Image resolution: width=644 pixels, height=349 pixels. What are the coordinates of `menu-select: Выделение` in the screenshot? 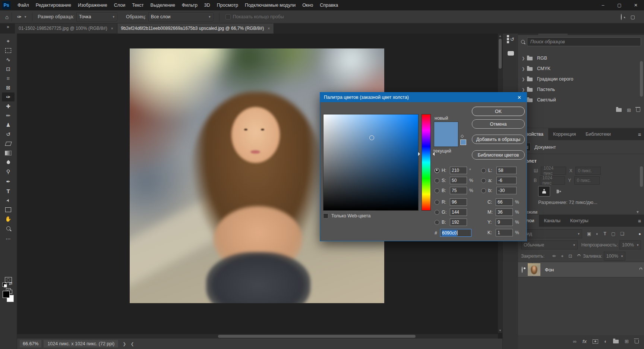 It's located at (163, 5).